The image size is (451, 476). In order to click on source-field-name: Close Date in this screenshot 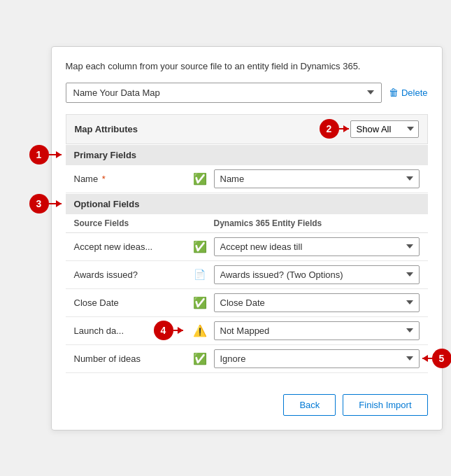, I will do `click(130, 302)`.